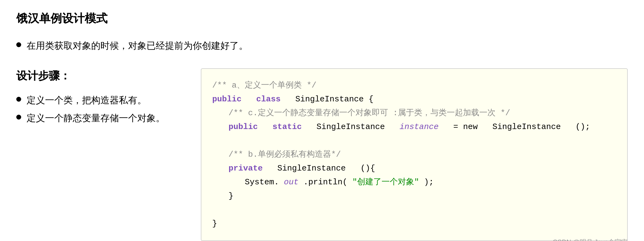 This screenshot has height=241, width=644. I want to click on code-keyword-static: static, so click(287, 127).